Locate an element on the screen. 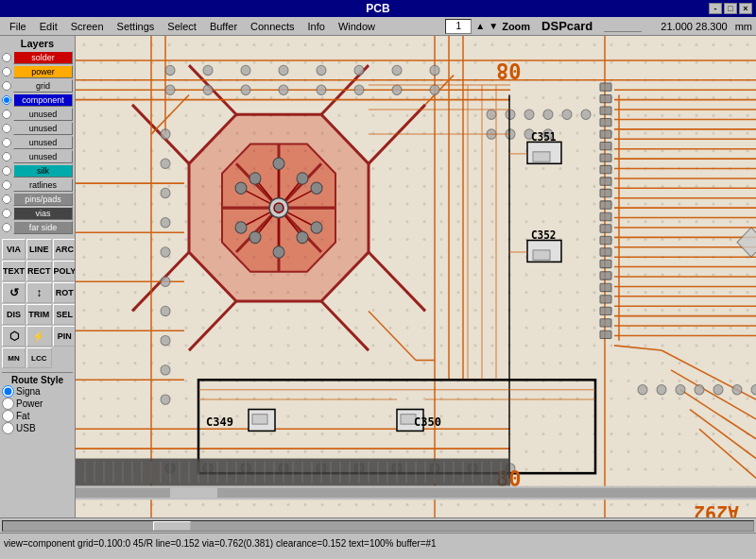 This screenshot has width=756, height=559. scrollbar-track is located at coordinates (378, 526).